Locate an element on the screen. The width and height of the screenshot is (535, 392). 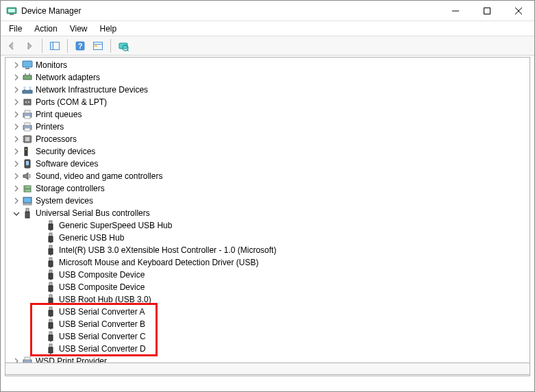
tree-node-label: USB Serial Converter D is located at coordinates (103, 349).